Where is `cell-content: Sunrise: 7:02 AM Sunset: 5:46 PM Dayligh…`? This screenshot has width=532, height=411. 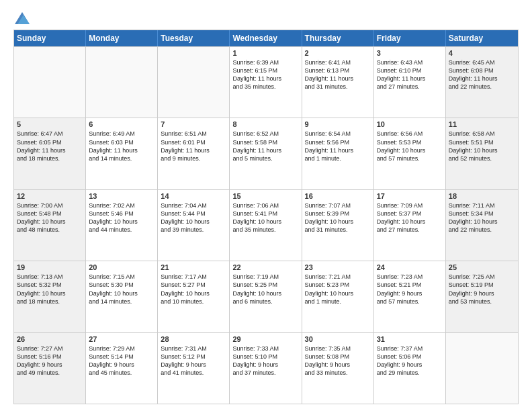 cell-content: Sunrise: 7:02 AM Sunset: 5:46 PM Dayligh… is located at coordinates (122, 218).